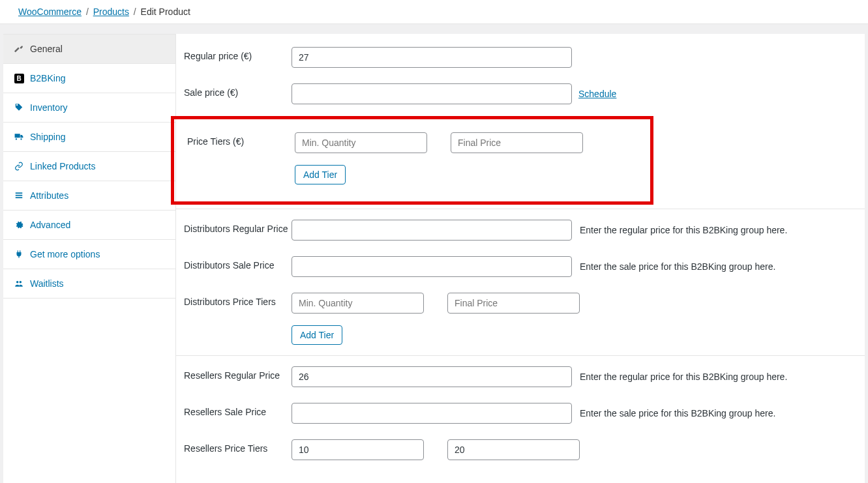 The image size is (868, 483). Describe the element at coordinates (89, 78) in the screenshot. I see `tab-b2bking: B B2BKing` at that location.